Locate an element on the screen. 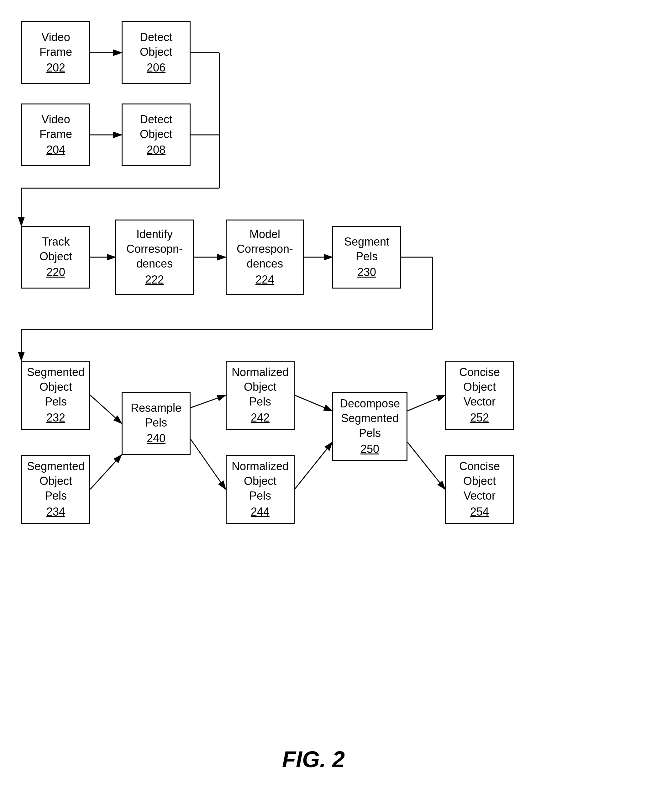 The height and width of the screenshot is (812, 672). box-206-label: Detect Object is located at coordinates (156, 45).